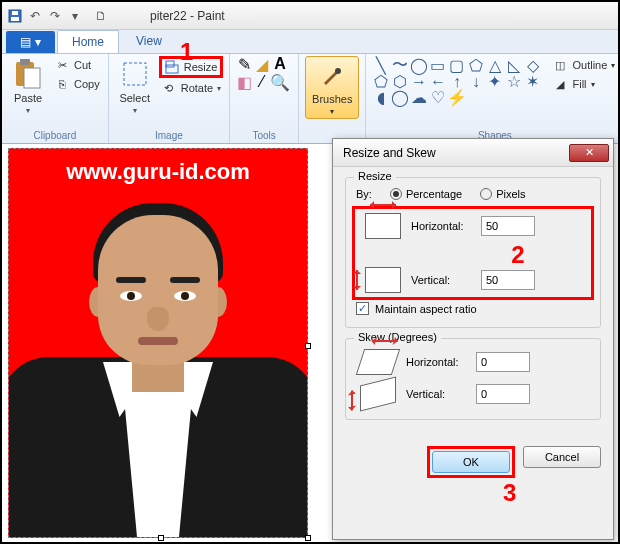 The width and height of the screenshot is (620, 544). What do you see at coordinates (77, 84) in the screenshot?
I see `copy-button: ⎘Copy` at bounding box center [77, 84].